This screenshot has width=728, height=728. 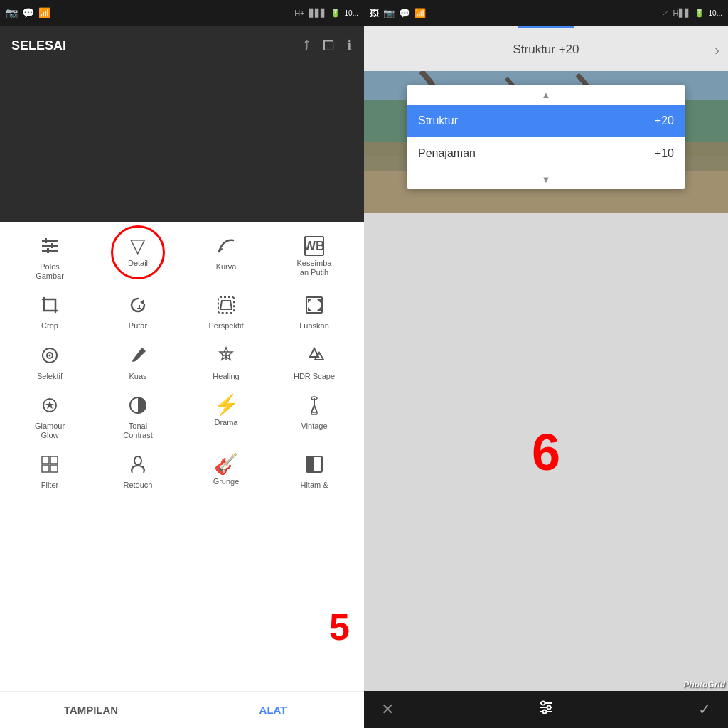 What do you see at coordinates (138, 466) in the screenshot?
I see `retouch-icon` at bounding box center [138, 466].